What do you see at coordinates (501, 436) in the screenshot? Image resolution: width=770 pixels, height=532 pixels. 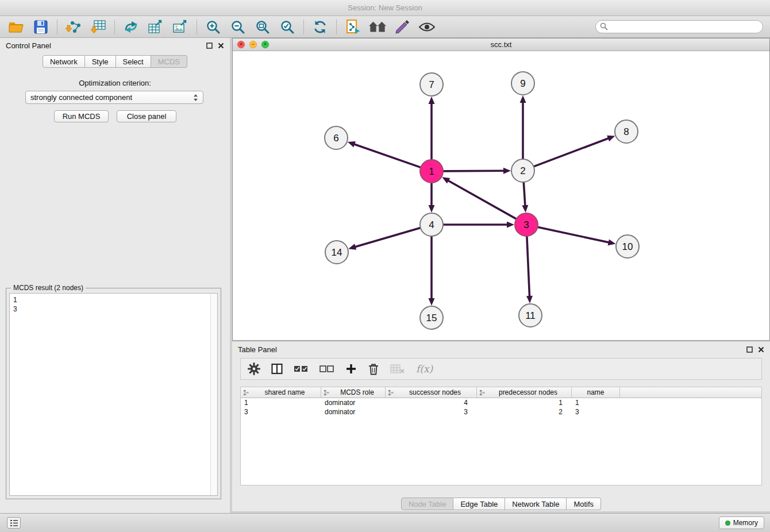 I see `node-table: shared name MCDS role successor nodes pr…` at bounding box center [501, 436].